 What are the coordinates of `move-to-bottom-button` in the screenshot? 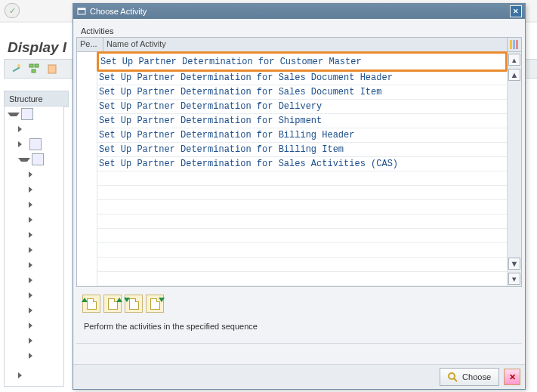 It's located at (155, 304).